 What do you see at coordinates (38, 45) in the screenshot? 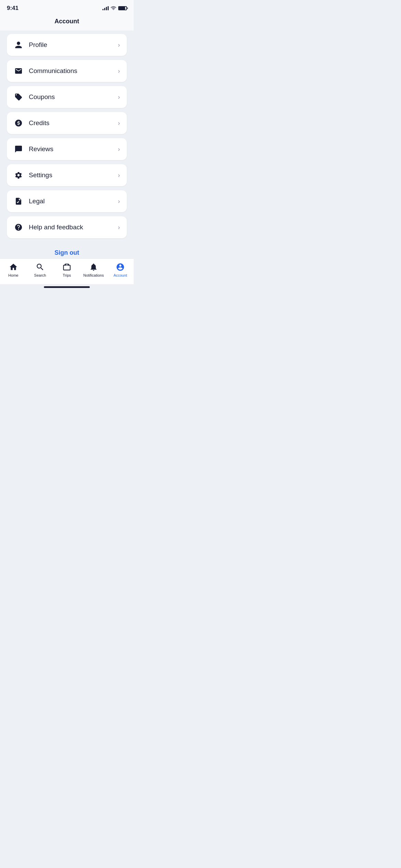
I see `profile-label: Profile` at bounding box center [38, 45].